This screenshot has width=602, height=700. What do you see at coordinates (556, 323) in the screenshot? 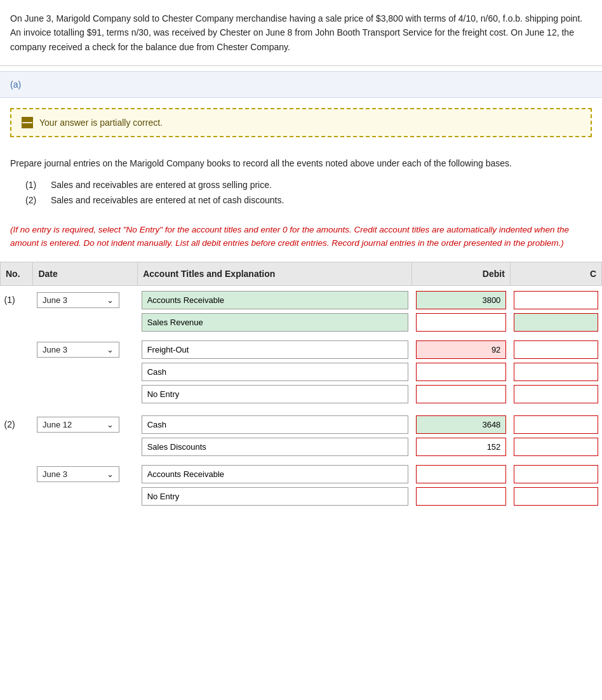
I see `credit-input-sr` at bounding box center [556, 323].